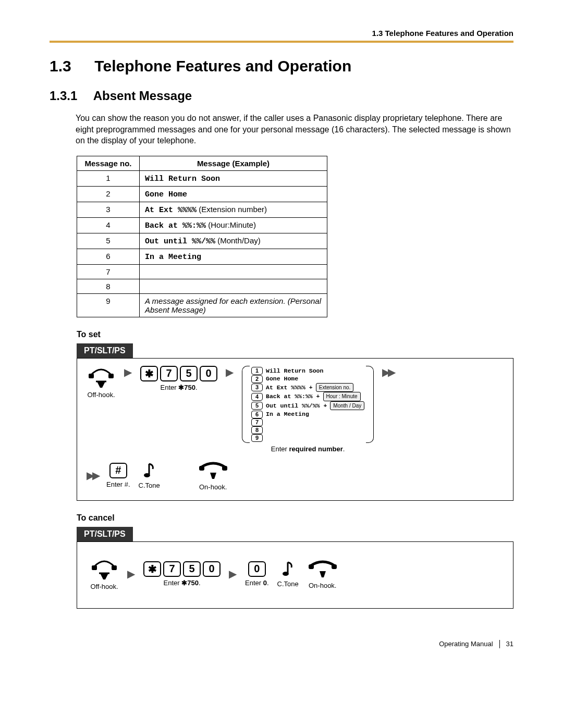 This screenshot has height=728, width=563. What do you see at coordinates (510, 644) in the screenshot?
I see `footer-page: 31` at bounding box center [510, 644].